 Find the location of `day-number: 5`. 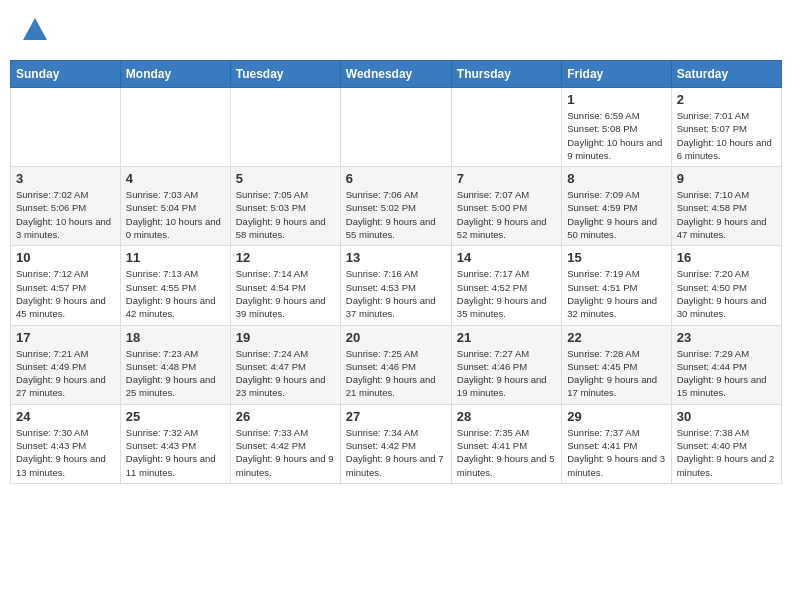

day-number: 5 is located at coordinates (286, 178).